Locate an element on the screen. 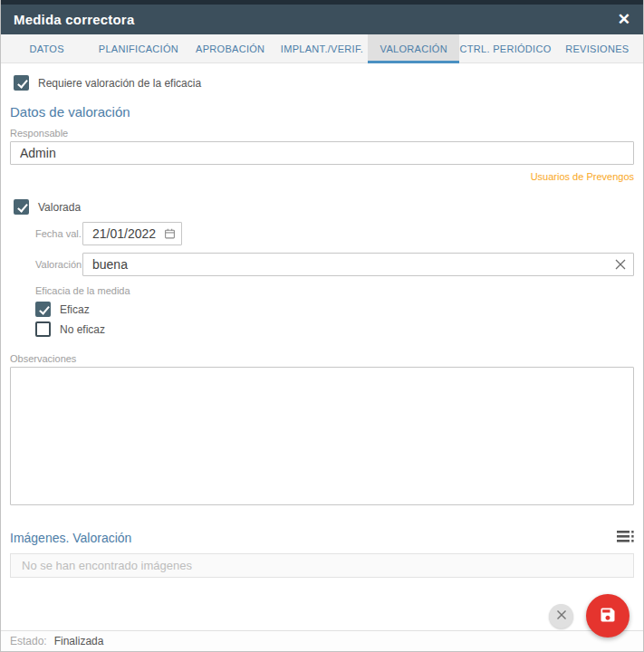 The width and height of the screenshot is (644, 652). tab-revisiones: REVISIONES is located at coordinates (598, 49).